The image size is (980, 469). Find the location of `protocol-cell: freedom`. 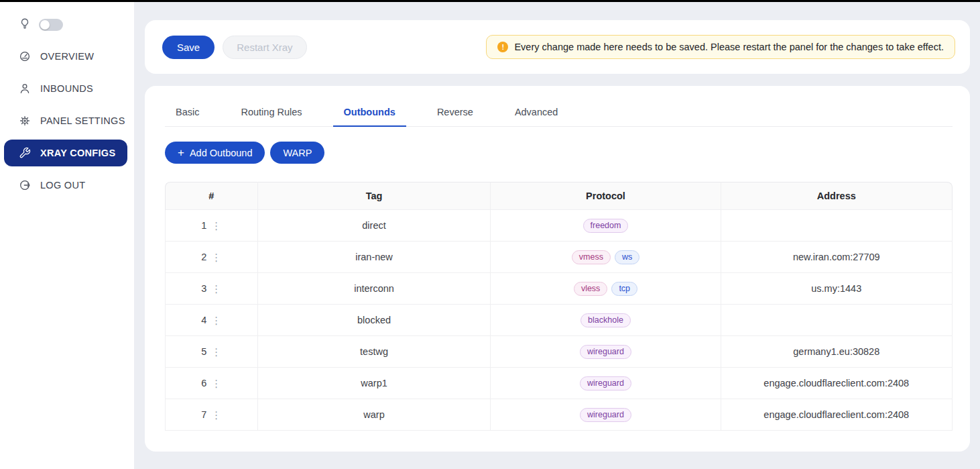

protocol-cell: freedom is located at coordinates (606, 225).